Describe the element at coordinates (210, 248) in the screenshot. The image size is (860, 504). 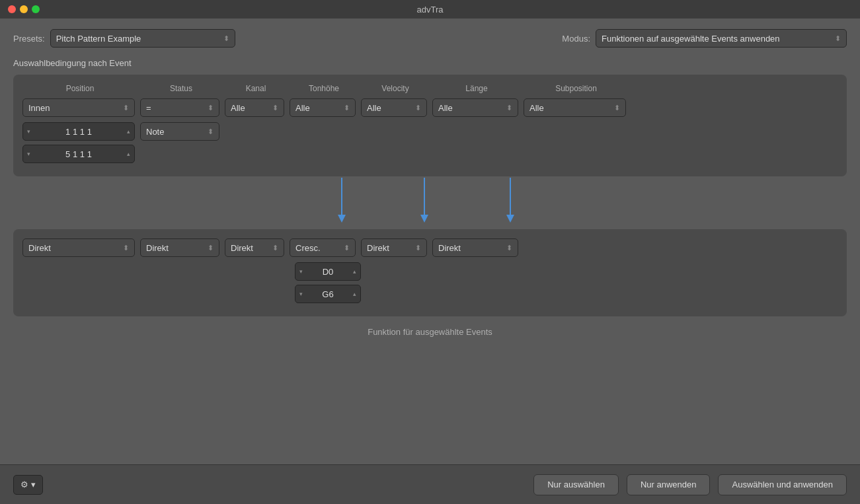
I see `action-direkt2-chevron-icon: ⬍` at that location.